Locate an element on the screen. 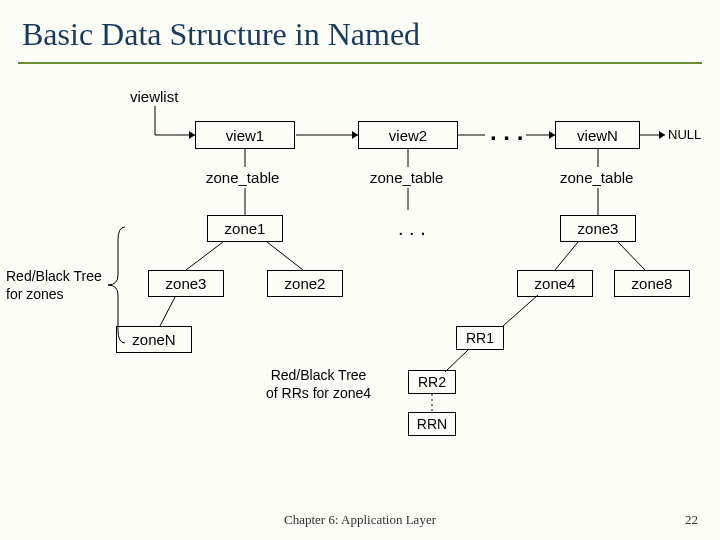  node-viewn: viewN is located at coordinates (598, 135).